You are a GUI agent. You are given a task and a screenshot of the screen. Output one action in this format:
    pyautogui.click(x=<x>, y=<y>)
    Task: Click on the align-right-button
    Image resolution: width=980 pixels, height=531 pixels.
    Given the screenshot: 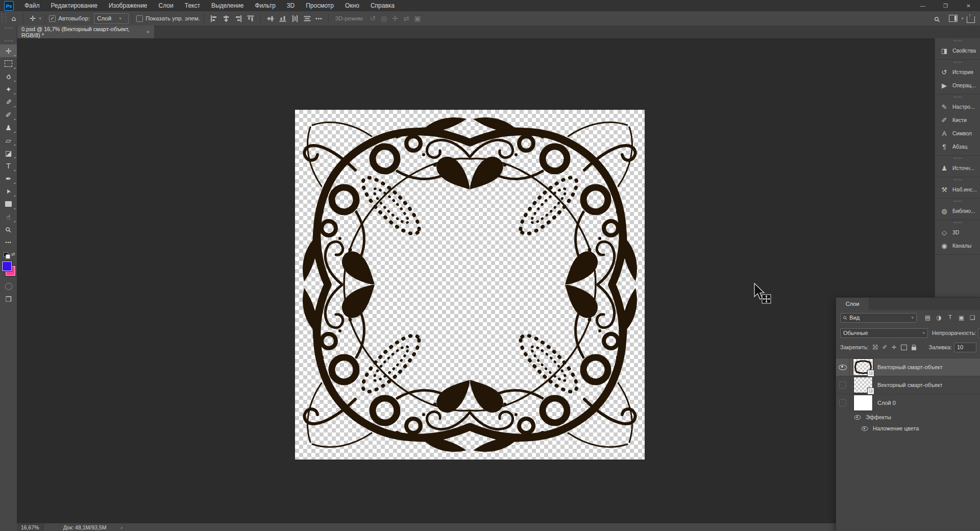 What is the action you would take?
    pyautogui.click(x=238, y=18)
    